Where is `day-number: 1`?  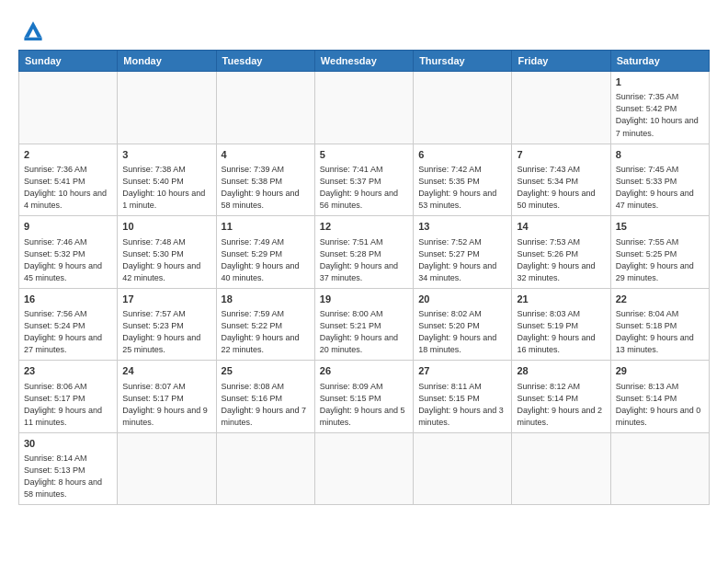 day-number: 1 is located at coordinates (660, 83).